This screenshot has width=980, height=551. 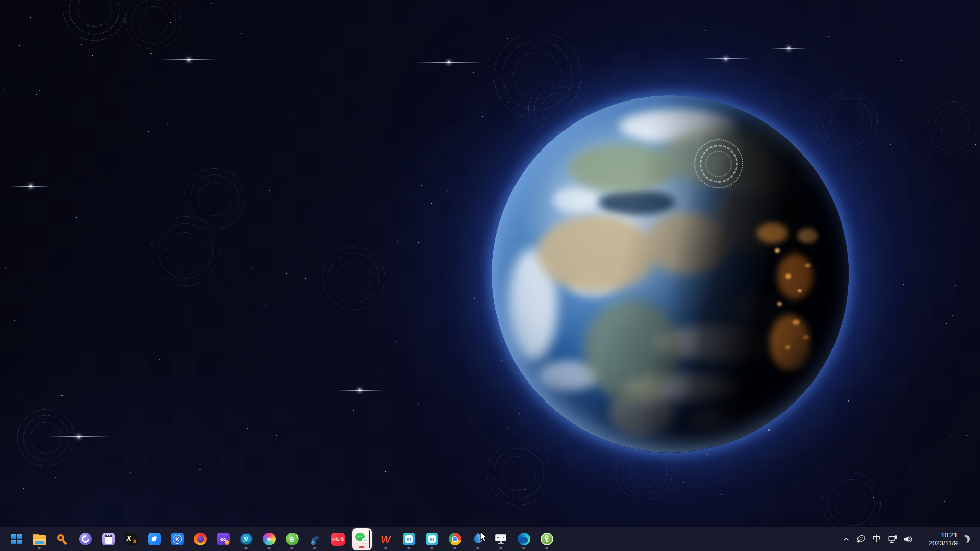 What do you see at coordinates (547, 539) in the screenshot?
I see `keepass-key-icon` at bounding box center [547, 539].